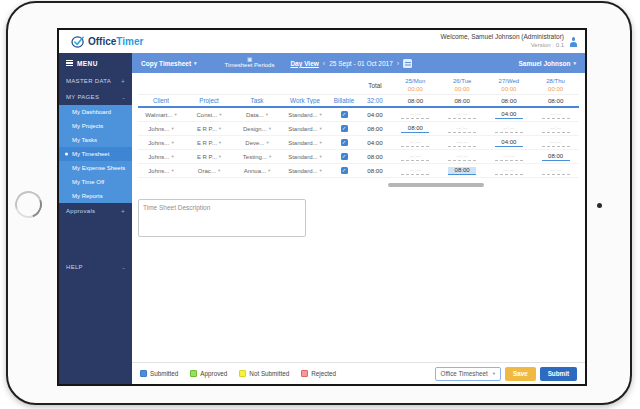 The width and height of the screenshot is (640, 409). What do you see at coordinates (600, 206) in the screenshot?
I see `camera-icon` at bounding box center [600, 206].